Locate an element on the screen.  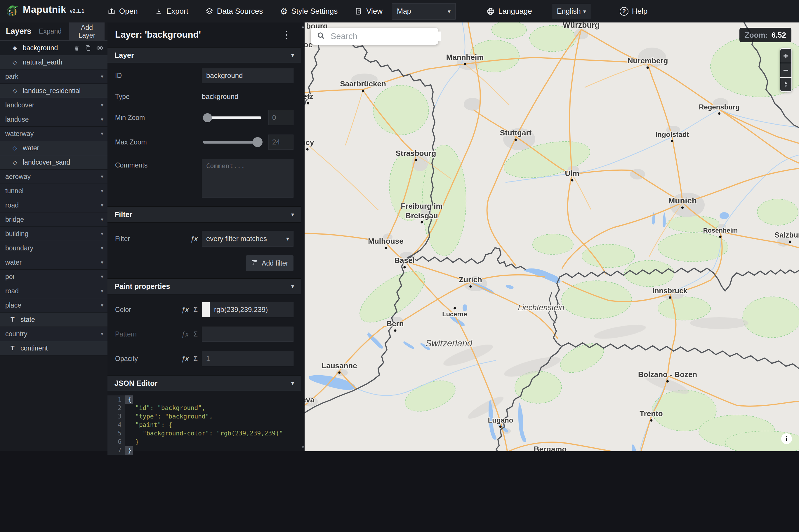
search-icon is located at coordinates (321, 36).